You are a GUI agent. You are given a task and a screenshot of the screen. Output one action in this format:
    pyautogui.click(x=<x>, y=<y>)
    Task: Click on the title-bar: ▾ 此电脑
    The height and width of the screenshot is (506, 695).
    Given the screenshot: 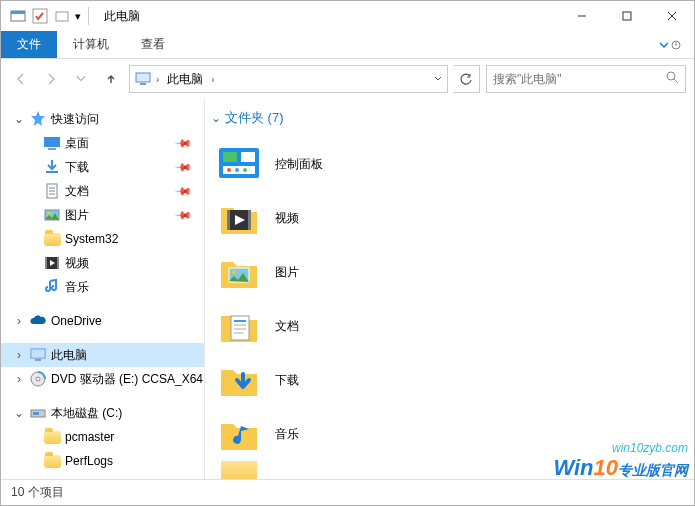 What is the action you would take?
    pyautogui.click(x=348, y=16)
    